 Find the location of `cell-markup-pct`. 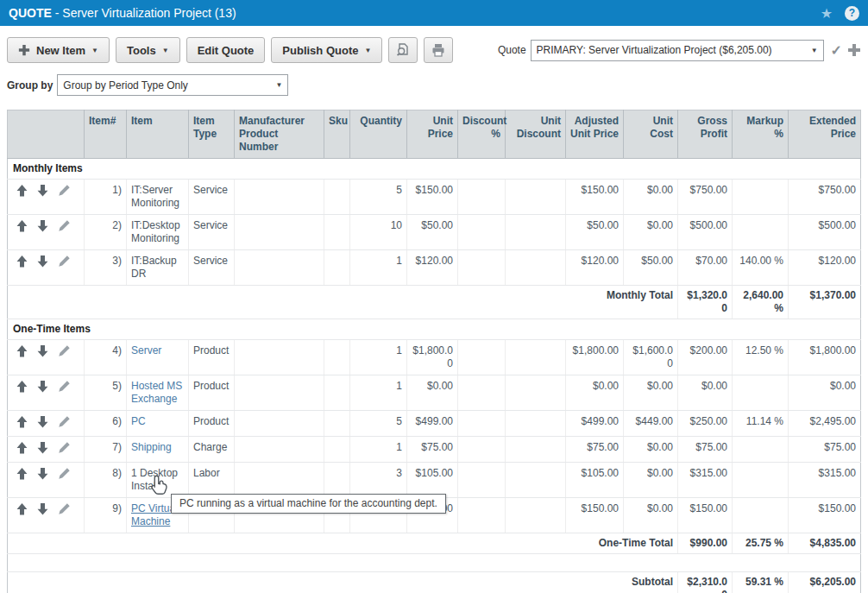

cell-markup-pct is located at coordinates (761, 394).